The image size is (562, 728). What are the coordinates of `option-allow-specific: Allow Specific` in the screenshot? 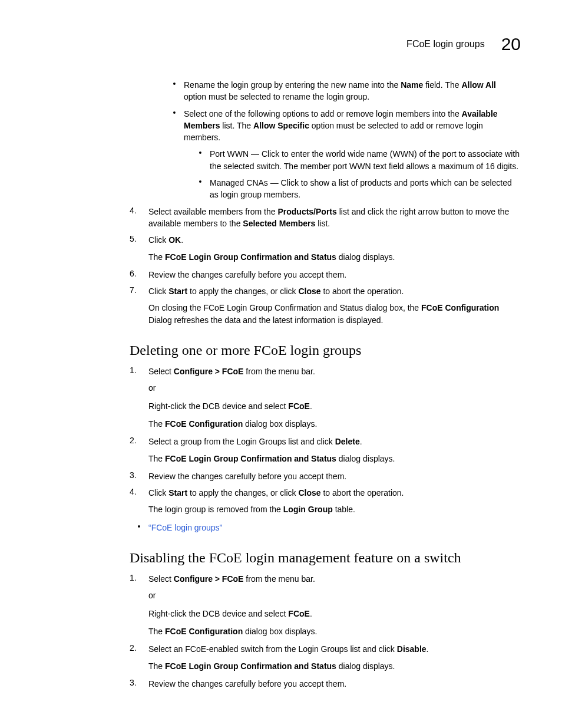 It's located at (282, 126).